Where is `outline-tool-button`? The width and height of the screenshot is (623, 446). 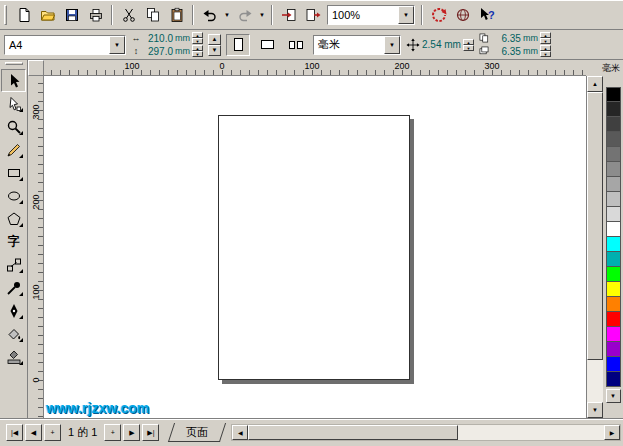 outline-tool-button is located at coordinates (14, 310).